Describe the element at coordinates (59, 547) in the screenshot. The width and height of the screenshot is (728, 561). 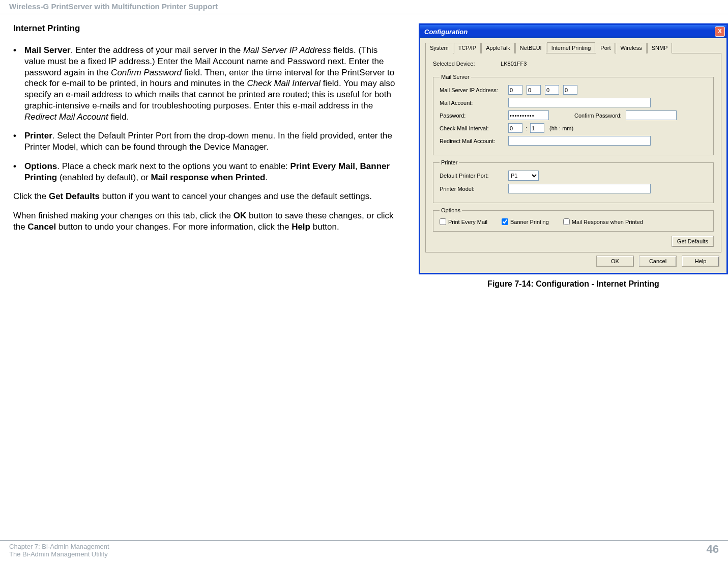
I see `footer-chapter: Chapter 7: Bi-Admin Management` at that location.